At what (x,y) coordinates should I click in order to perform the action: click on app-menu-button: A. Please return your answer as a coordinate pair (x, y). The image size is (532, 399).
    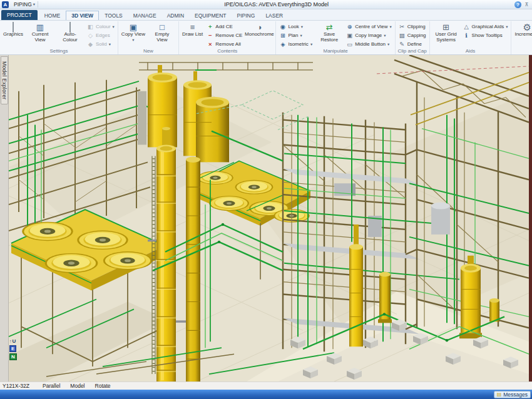
    Looking at the image, I should click on (5, 5).